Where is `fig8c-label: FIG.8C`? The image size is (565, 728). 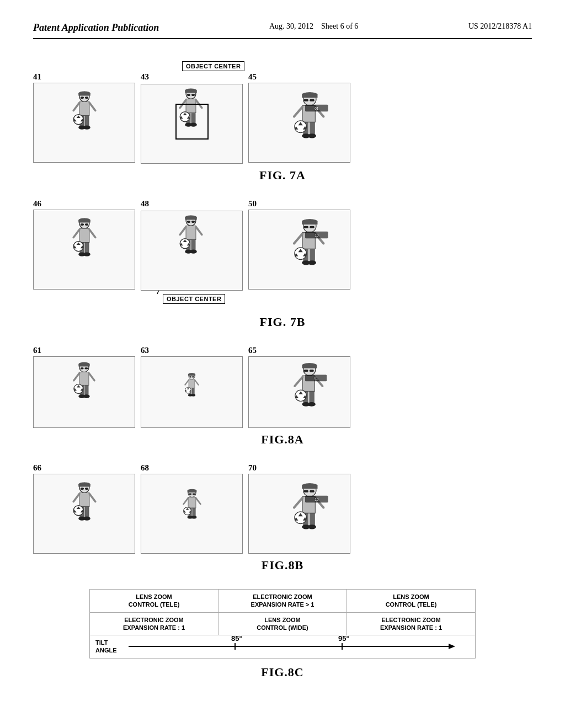
fig8c-label: FIG.8C is located at coordinates (282, 672).